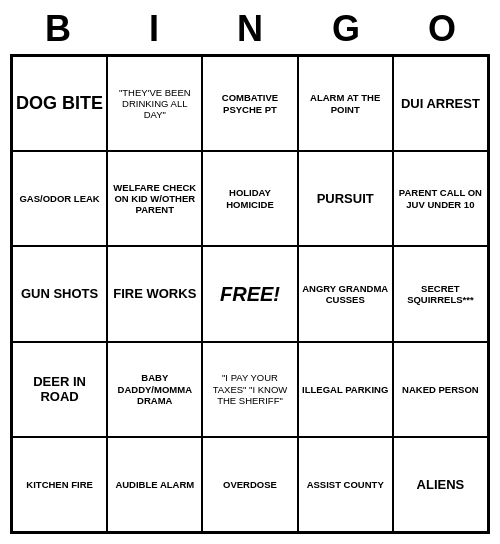 This screenshot has height=544, width=500. Describe the element at coordinates (250, 27) in the screenshot. I see `bingo-title: B I N G O` at that location.